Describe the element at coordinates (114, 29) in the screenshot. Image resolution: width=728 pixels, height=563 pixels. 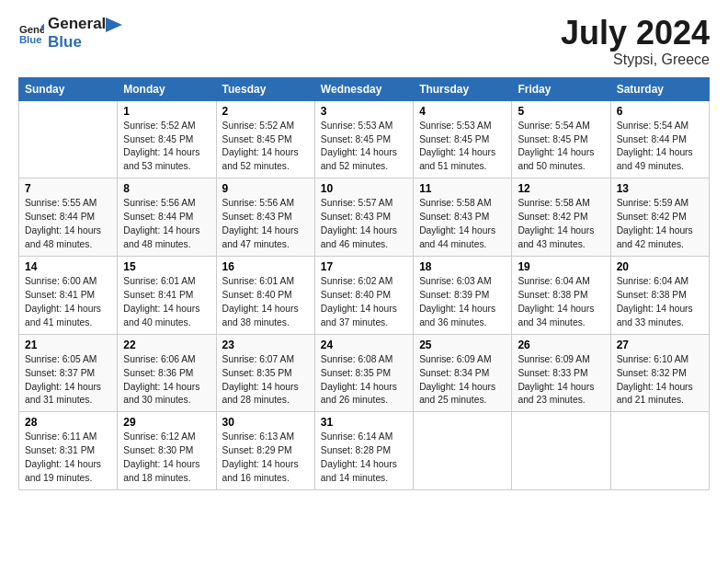
I see `logo-flag-icon` at that location.